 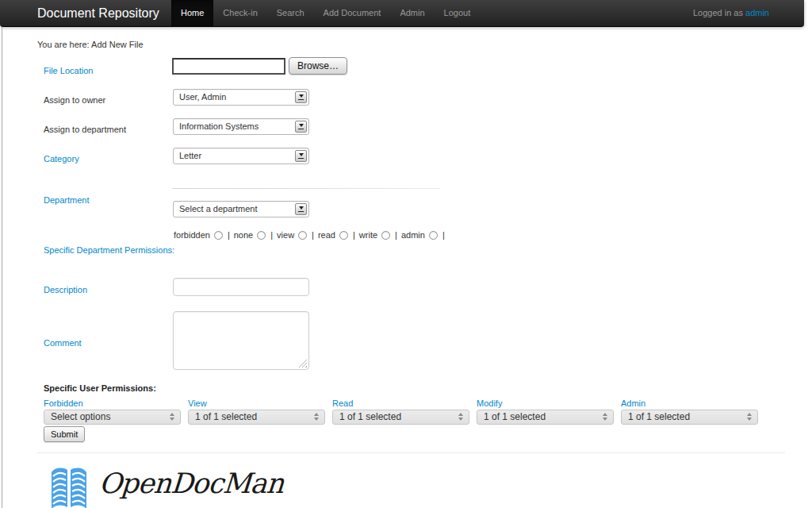 What do you see at coordinates (75, 100) in the screenshot?
I see `assign-owner-label: Assign to owner` at bounding box center [75, 100].